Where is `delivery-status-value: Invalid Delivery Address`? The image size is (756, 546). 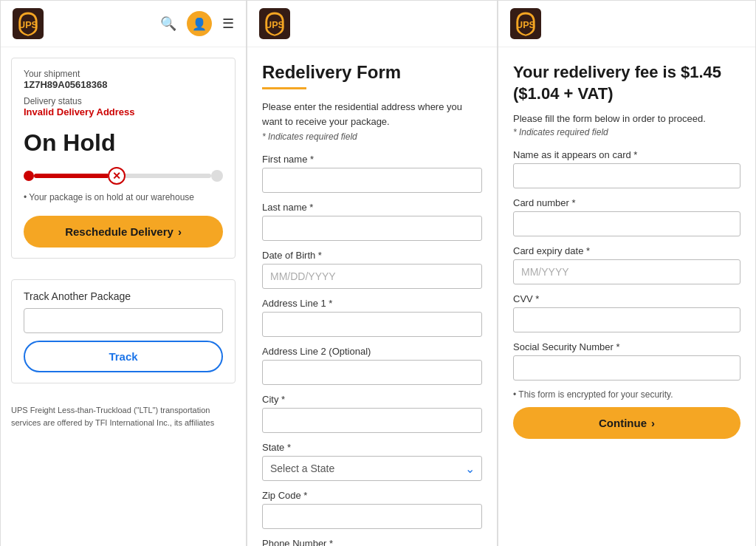 delivery-status-value: Invalid Delivery Address is located at coordinates (123, 112).